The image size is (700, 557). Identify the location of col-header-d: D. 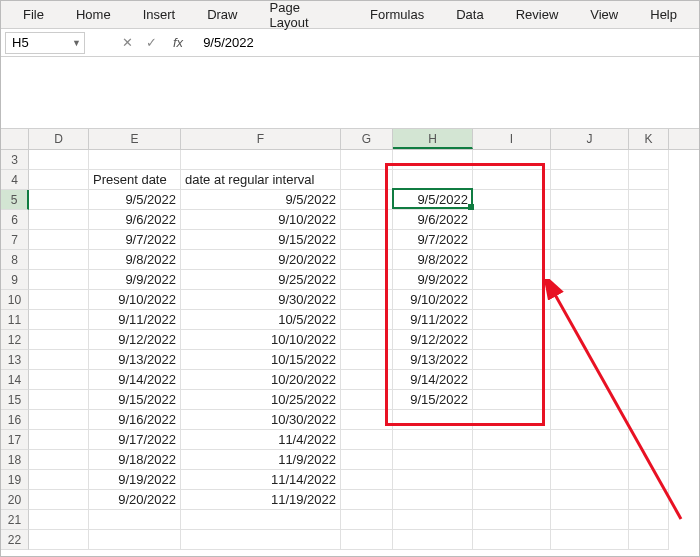
(59, 139).